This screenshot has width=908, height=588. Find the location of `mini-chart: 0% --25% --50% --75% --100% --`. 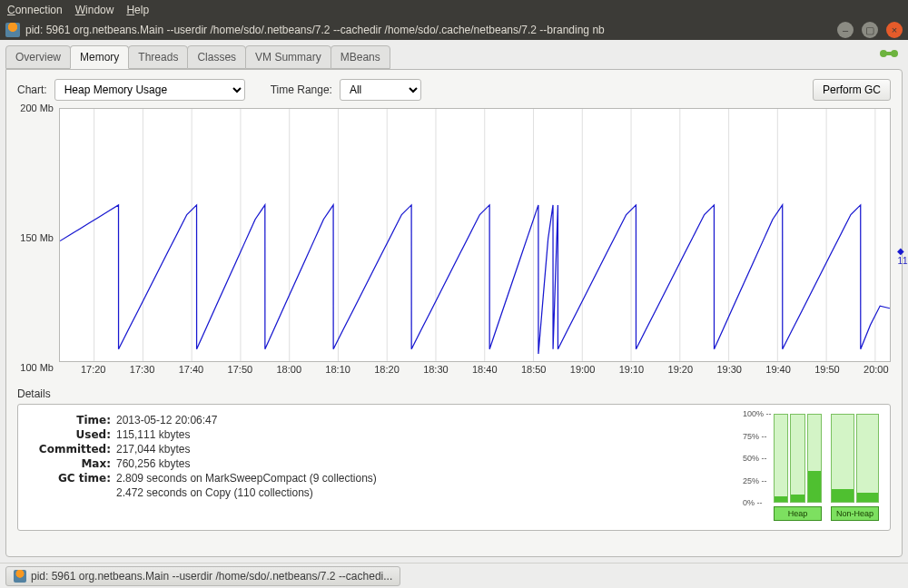

mini-chart: 0% --25% --50% --75% --100% -- is located at coordinates (811, 458).